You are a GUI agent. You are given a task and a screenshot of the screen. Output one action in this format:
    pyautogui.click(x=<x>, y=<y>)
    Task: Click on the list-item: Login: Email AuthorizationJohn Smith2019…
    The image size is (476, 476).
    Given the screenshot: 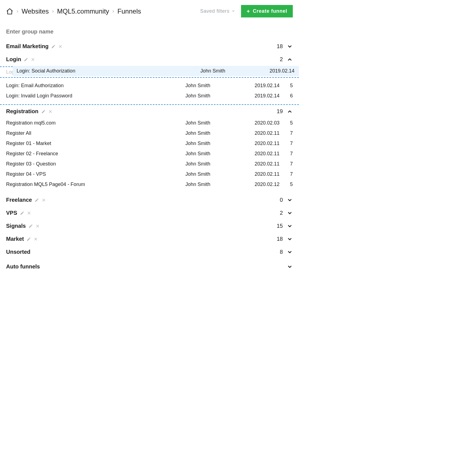 What is the action you would take?
    pyautogui.click(x=149, y=86)
    